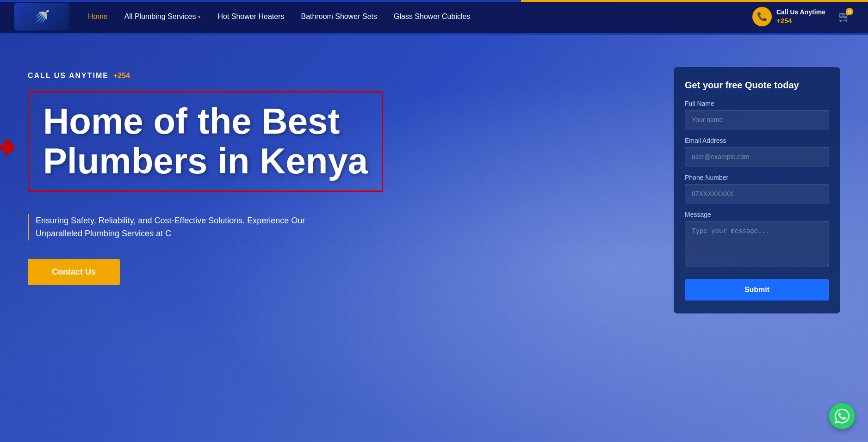 The height and width of the screenshot is (442, 868). What do you see at coordinates (757, 215) in the screenshot?
I see `message-label: Message` at bounding box center [757, 215].